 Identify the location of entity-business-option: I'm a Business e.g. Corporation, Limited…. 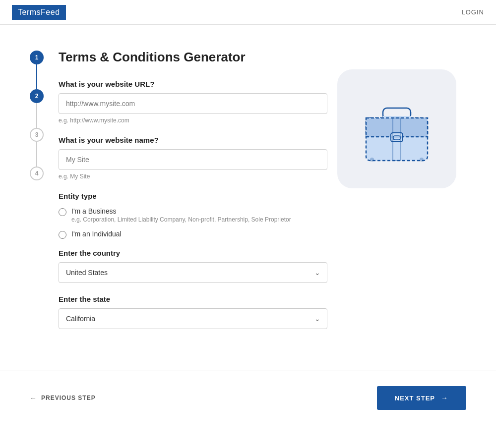
(193, 215).